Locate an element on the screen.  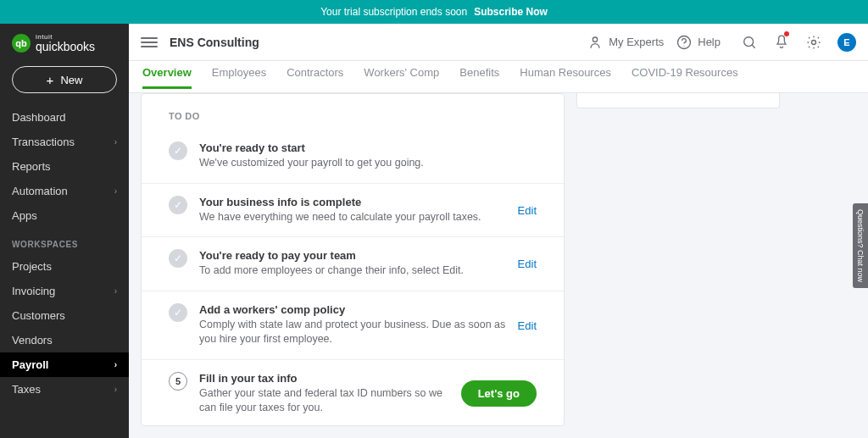
nav-item-label: Invoicing is located at coordinates (34, 291).